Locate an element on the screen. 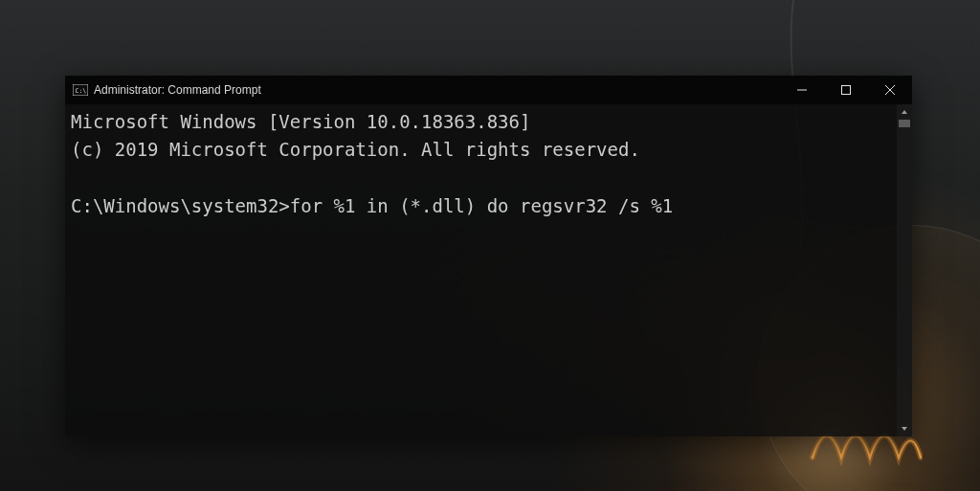  scroll-thumb is located at coordinates (904, 123).